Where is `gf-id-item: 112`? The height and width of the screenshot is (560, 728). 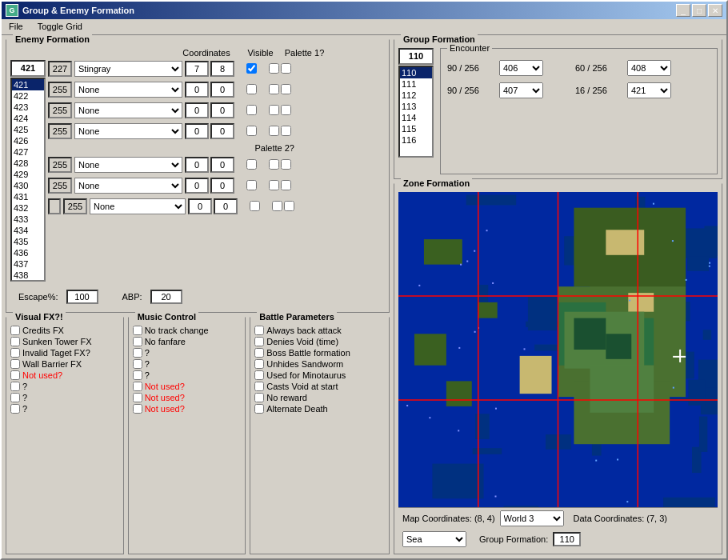 gf-id-item: 112 is located at coordinates (416, 95).